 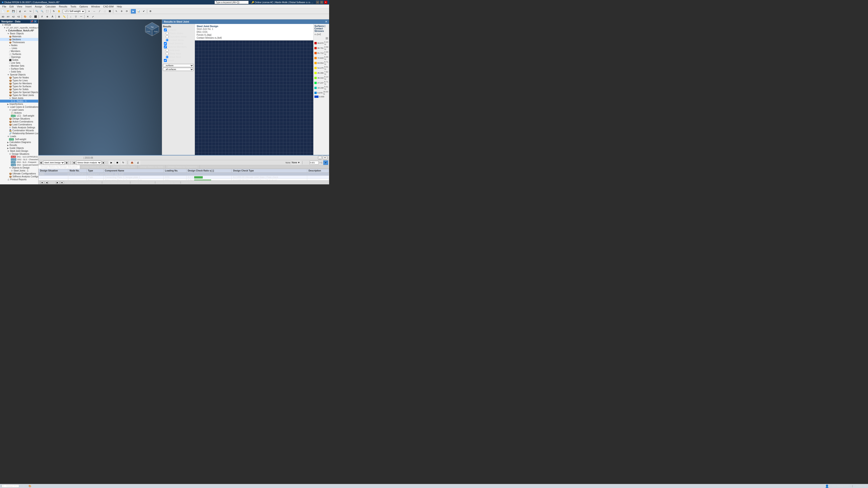 I want to click on rotate3d-btn: ⟳, so click(x=127, y=11).